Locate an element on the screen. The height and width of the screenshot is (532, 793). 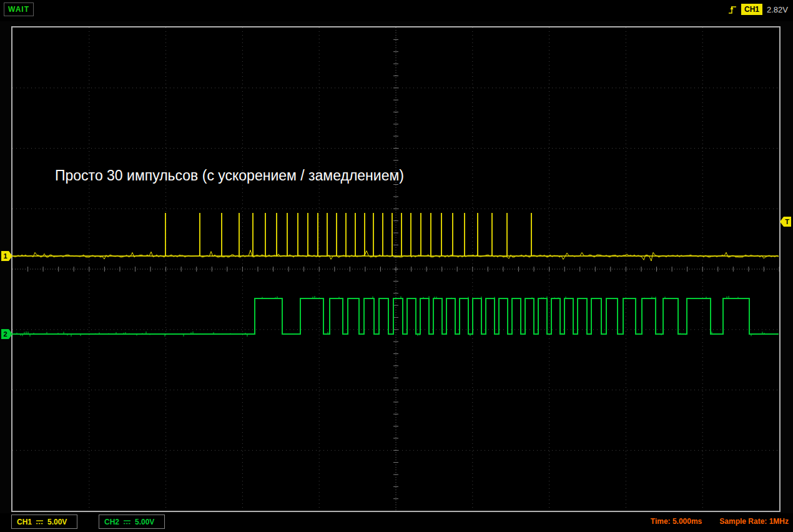
ch1-label: CH1 is located at coordinates (24, 522).